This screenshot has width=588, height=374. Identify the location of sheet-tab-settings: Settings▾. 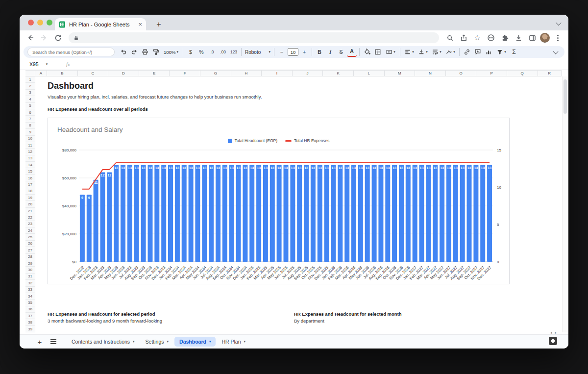
(157, 342).